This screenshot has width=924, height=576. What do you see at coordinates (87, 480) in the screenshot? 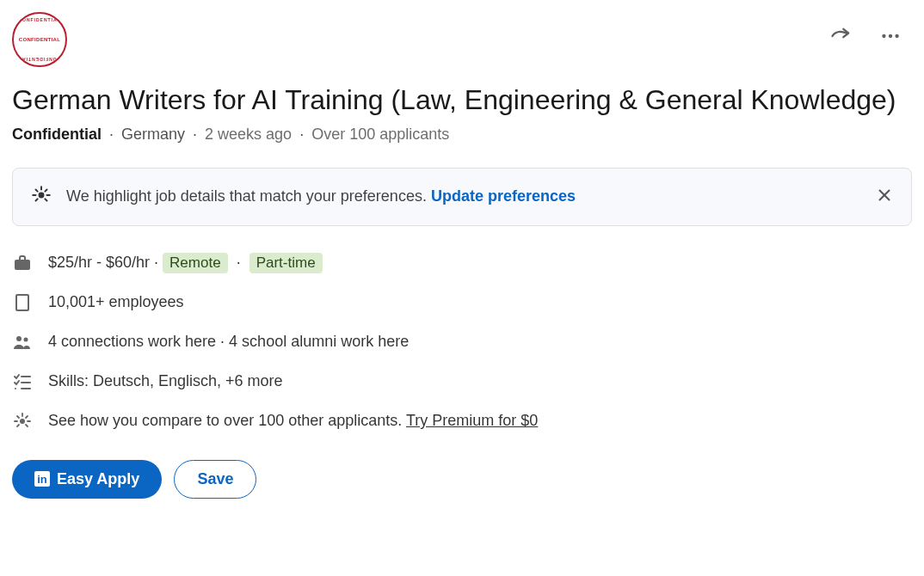
I see `easy-apply-button: in Easy Apply` at bounding box center [87, 480].